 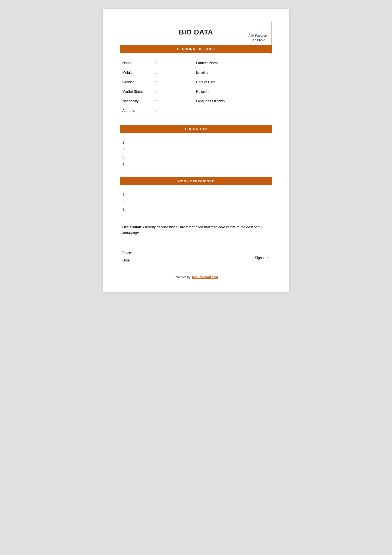 I want to click on signature-row: Signature, so click(x=262, y=258).